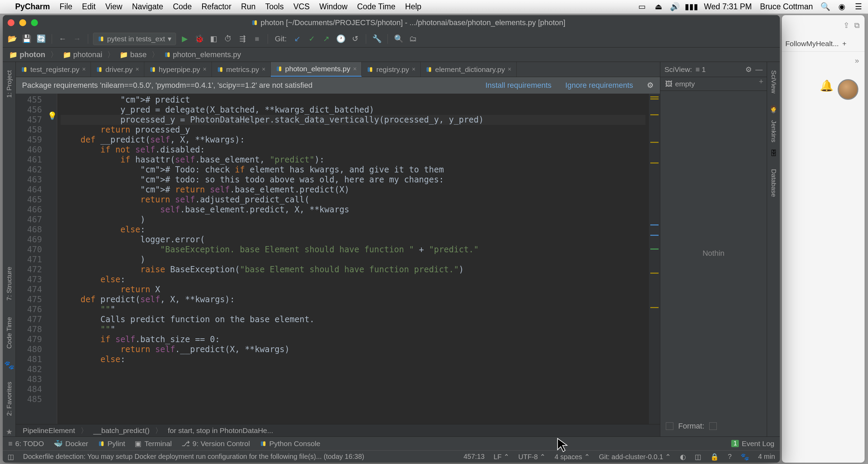 The height and width of the screenshot is (464, 868). I want to click on editor-tab: element_dictionary.py×, so click(468, 70).